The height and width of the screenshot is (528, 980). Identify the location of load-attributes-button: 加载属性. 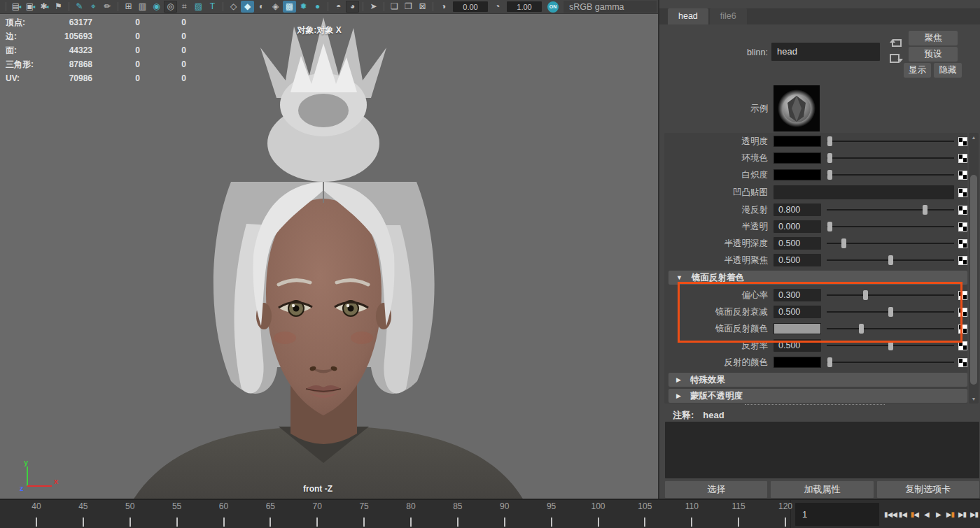
(822, 490).